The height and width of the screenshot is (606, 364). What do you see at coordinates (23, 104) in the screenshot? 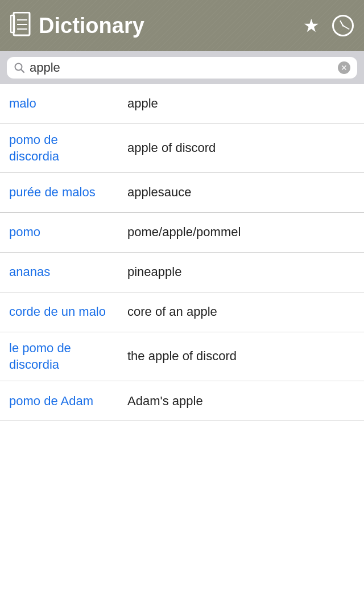
I see `term-label: malo` at bounding box center [23, 104].